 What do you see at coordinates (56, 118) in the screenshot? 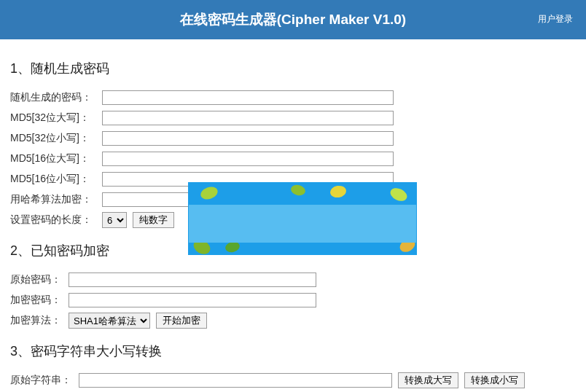
I see `label-md5-32-upper: MD5[32位大写]：` at bounding box center [56, 118].